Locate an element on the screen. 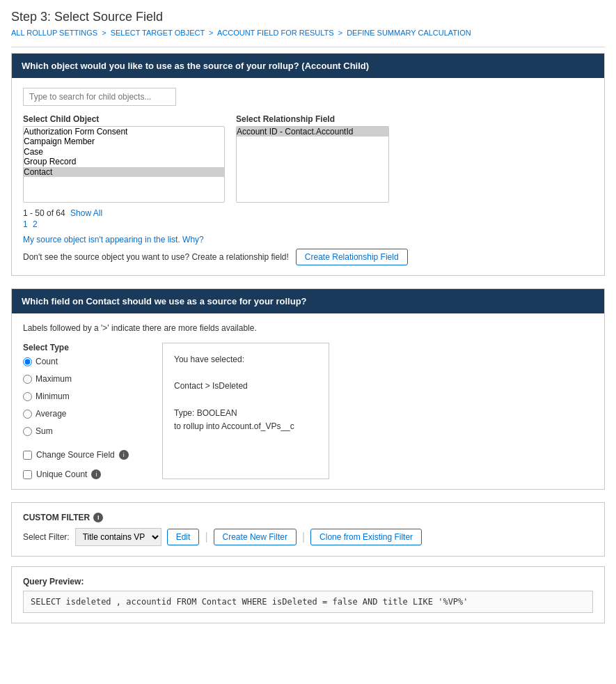 This screenshot has height=684, width=616. source-object-header: Which object would you like to use as th… is located at coordinates (308, 65).